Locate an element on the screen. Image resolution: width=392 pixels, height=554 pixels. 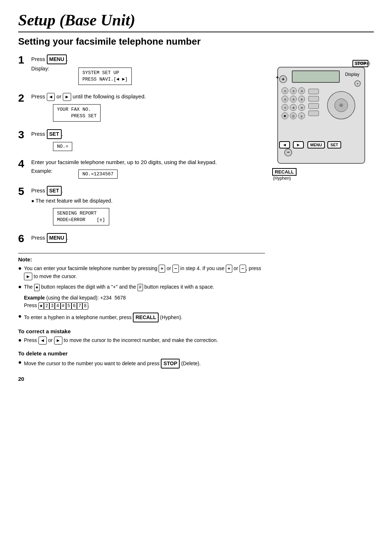
display-box-5: SENDING REPORT MODE=ERROR [±] is located at coordinates (81, 217).